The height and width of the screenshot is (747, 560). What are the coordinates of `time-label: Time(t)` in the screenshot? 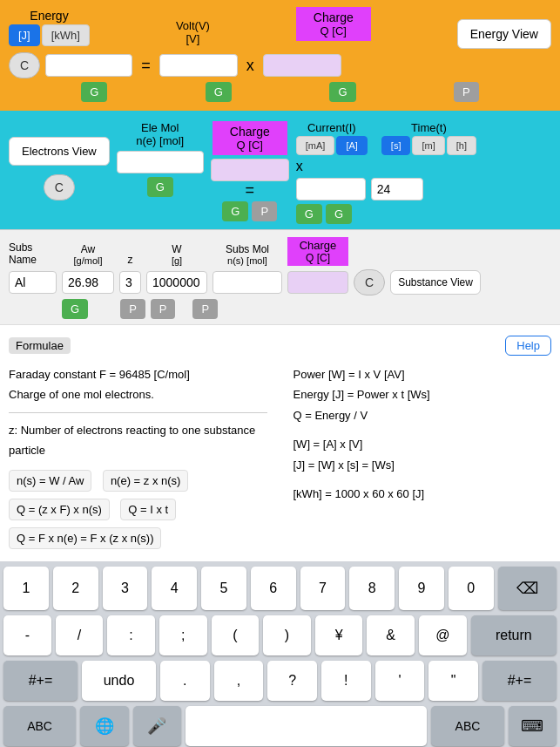 It's located at (428, 127).